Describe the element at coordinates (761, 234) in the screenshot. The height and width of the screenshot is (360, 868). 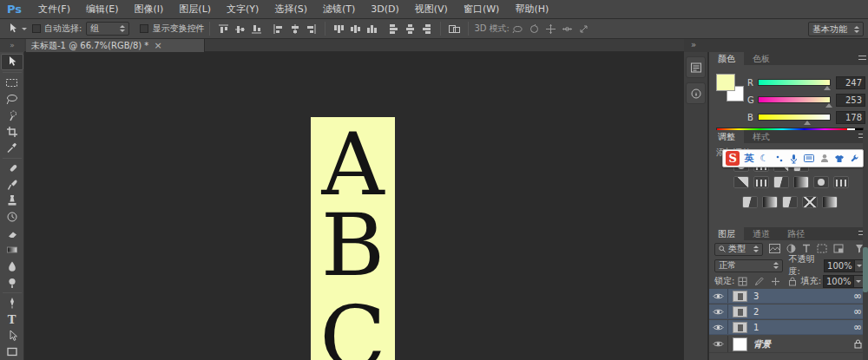
I see `tab-channels: 通道` at that location.